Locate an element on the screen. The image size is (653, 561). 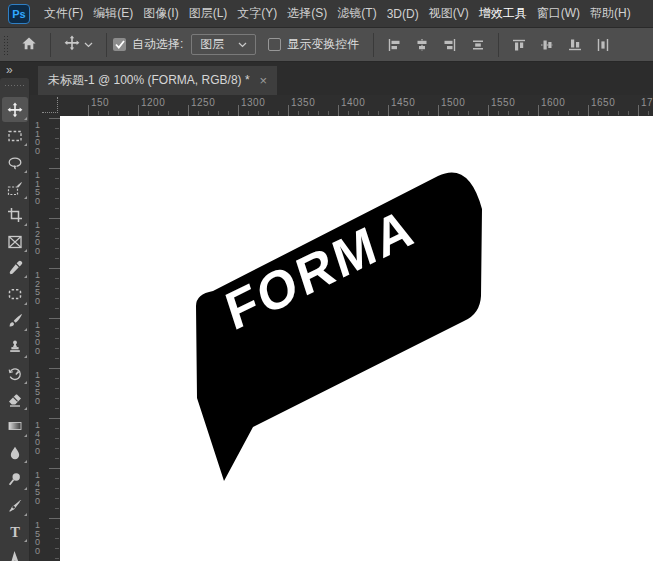
object-selection-tool is located at coordinates (15, 188).